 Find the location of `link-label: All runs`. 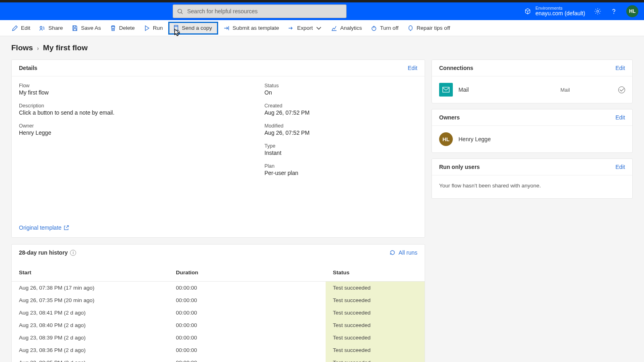

link-label: All runs is located at coordinates (408, 253).